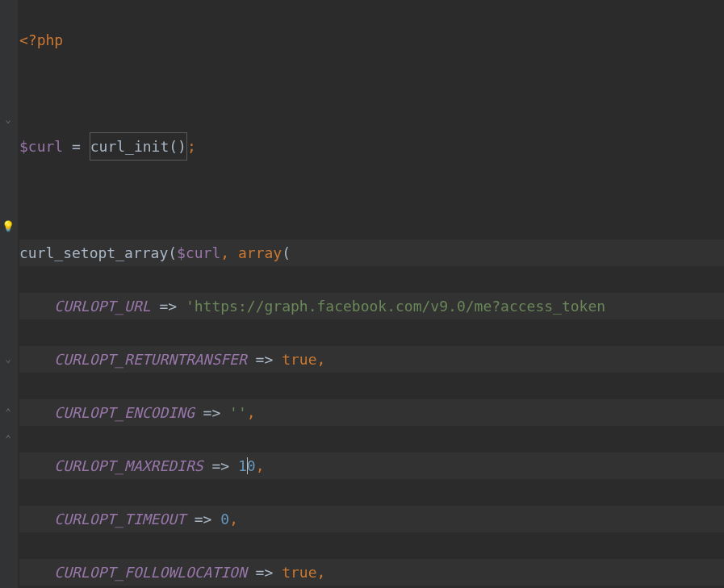  I want to click on variable-curl: $curl, so click(41, 147).